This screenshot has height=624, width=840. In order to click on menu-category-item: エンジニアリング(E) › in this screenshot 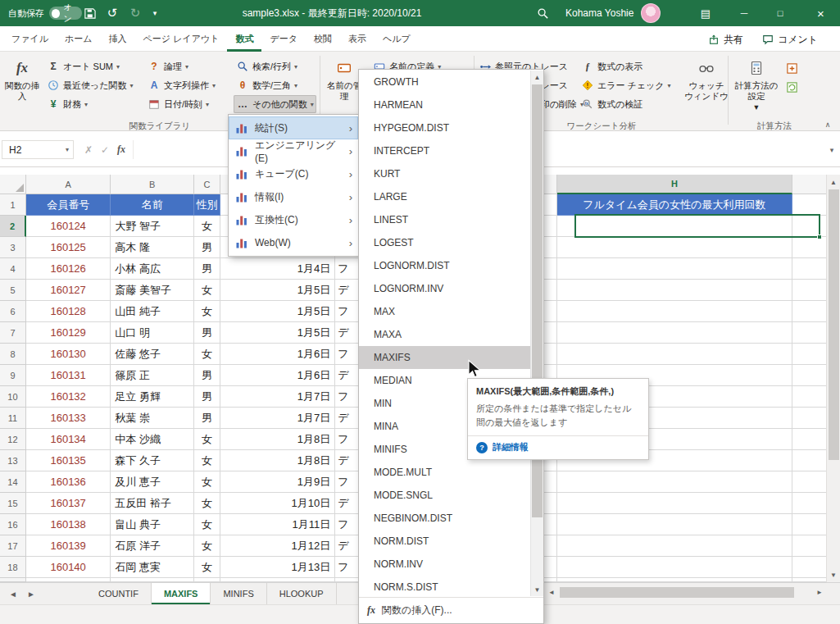, I will do `click(293, 151)`.